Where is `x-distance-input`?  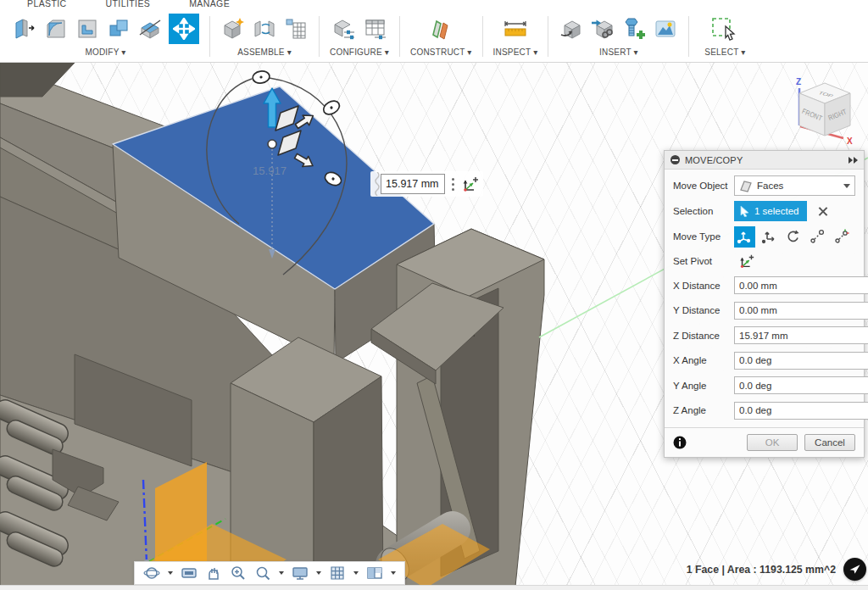 x-distance-input is located at coordinates (801, 285).